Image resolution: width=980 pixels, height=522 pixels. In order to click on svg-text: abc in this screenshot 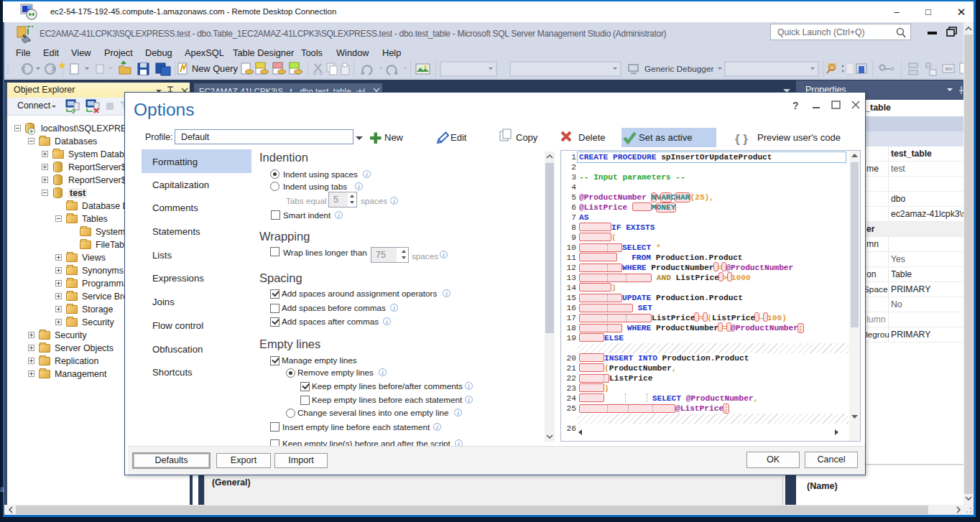, I will do `click(949, 69)`.